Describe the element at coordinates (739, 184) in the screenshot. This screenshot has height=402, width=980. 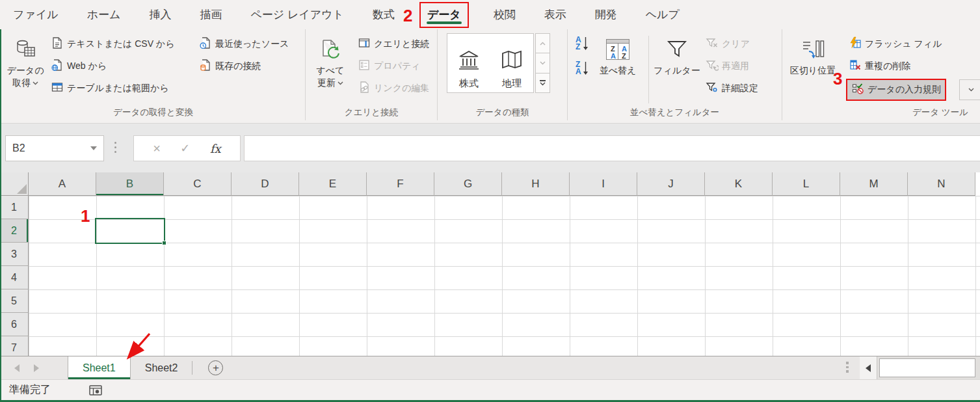
I see `column-header-k: K` at that location.